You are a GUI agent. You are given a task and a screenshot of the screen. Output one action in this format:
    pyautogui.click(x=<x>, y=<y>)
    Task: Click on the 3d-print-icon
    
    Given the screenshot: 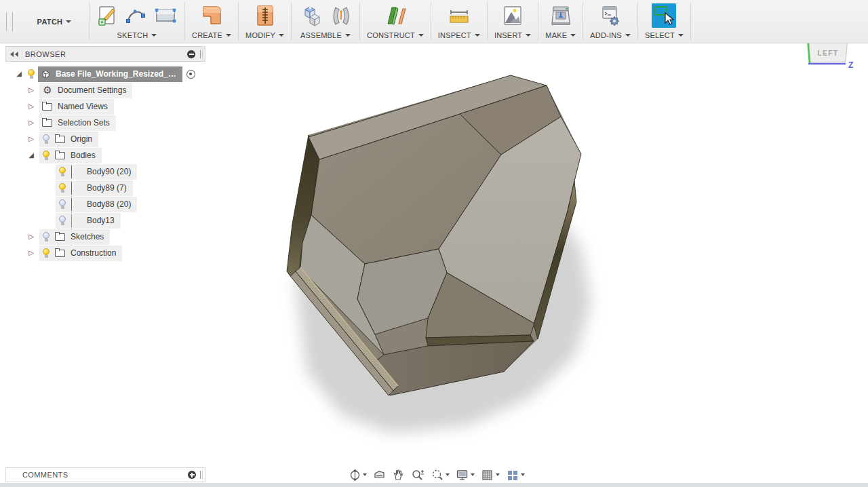 What is the action you would take?
    pyautogui.click(x=561, y=16)
    